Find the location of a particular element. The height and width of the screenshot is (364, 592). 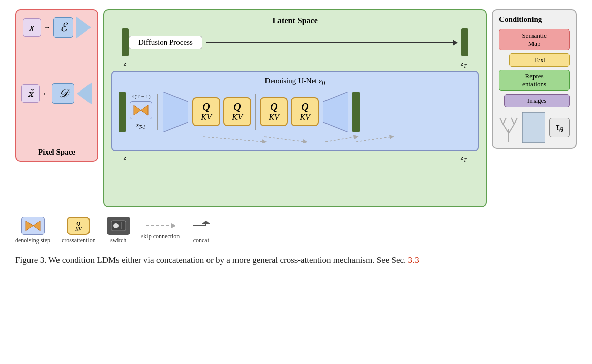

decoder-box: 𝒟 is located at coordinates (63, 94).